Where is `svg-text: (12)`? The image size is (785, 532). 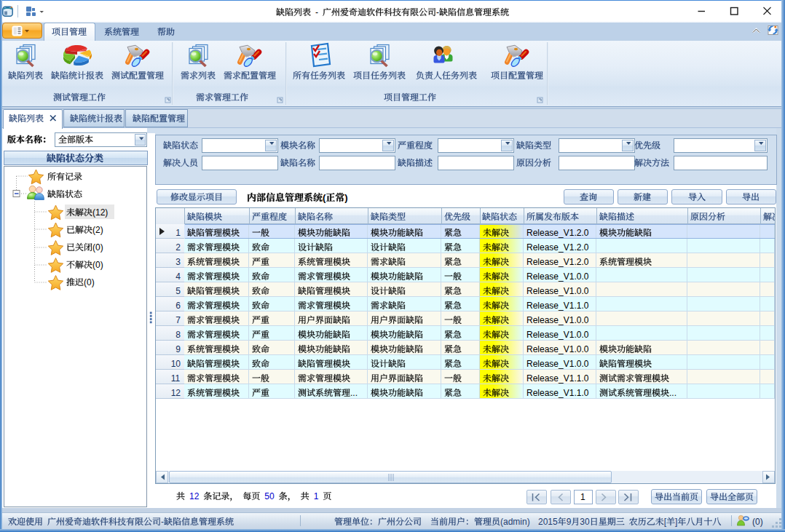 svg-text: (12) is located at coordinates (100, 213).